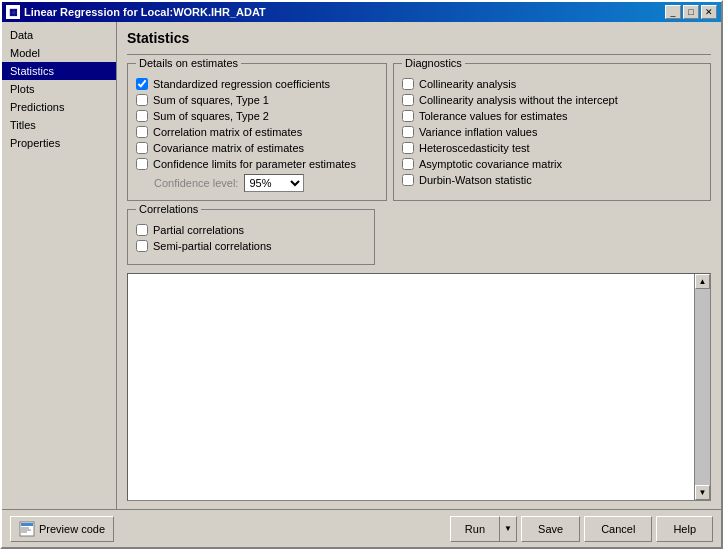 Image resolution: width=723 pixels, height=549 pixels. I want to click on confidence-row: Confidence level: 95% 90% 99%, so click(266, 183).